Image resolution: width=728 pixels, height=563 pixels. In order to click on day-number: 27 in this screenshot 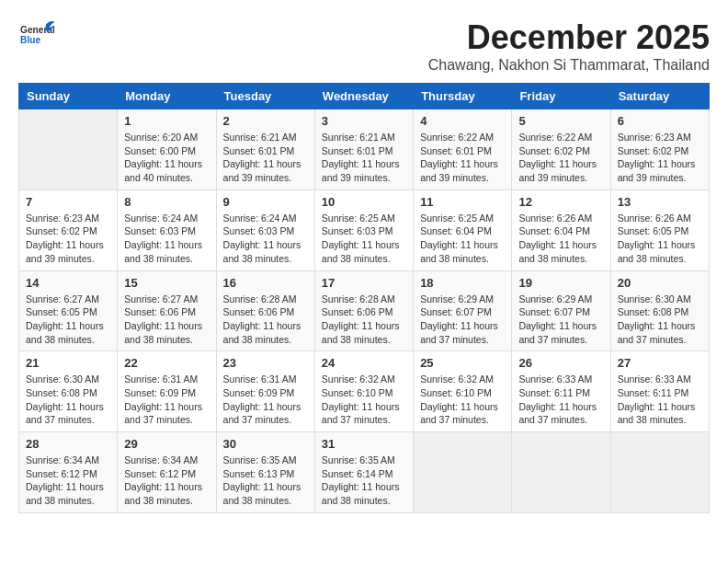, I will do `click(660, 362)`.